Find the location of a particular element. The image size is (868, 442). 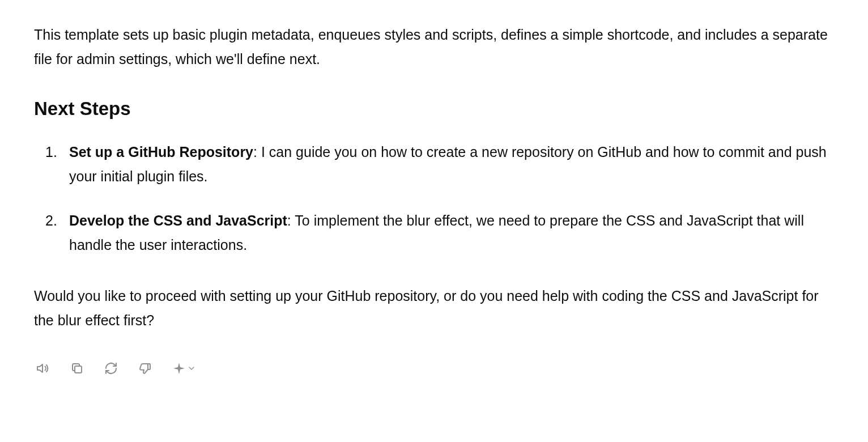

thumbs-down-button is located at coordinates (145, 368).